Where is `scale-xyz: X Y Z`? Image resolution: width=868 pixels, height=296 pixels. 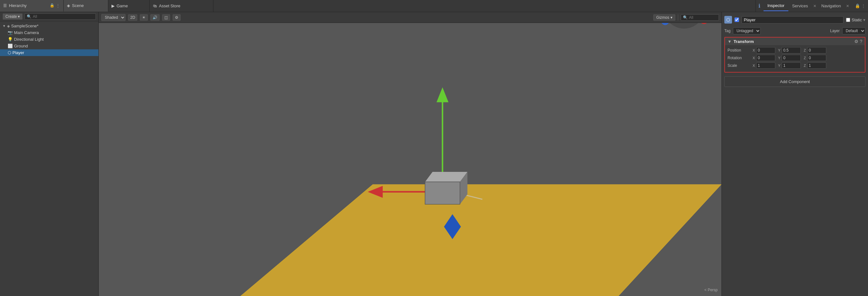 scale-xyz: X Y Z is located at coordinates (807, 65).